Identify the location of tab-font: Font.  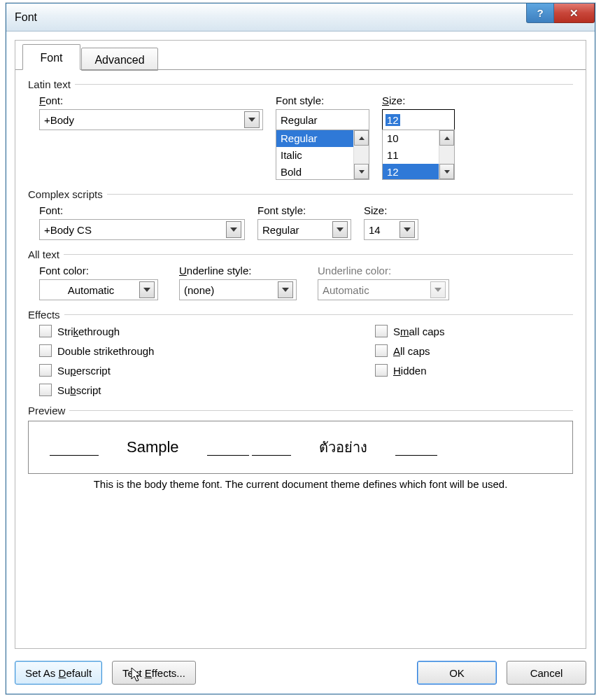
(52, 57).